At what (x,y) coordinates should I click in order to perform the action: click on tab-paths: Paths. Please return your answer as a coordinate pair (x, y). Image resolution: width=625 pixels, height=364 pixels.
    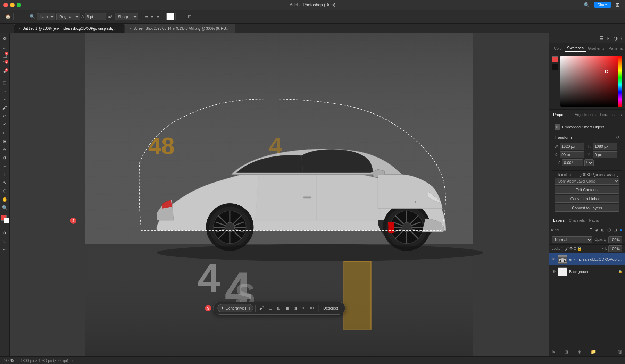
    Looking at the image, I should click on (594, 220).